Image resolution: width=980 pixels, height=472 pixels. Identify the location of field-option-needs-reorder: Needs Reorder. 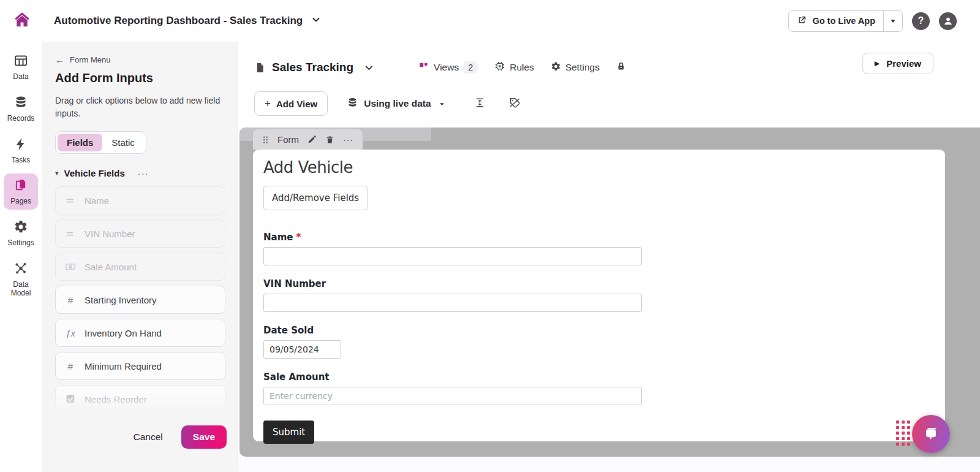
(140, 399).